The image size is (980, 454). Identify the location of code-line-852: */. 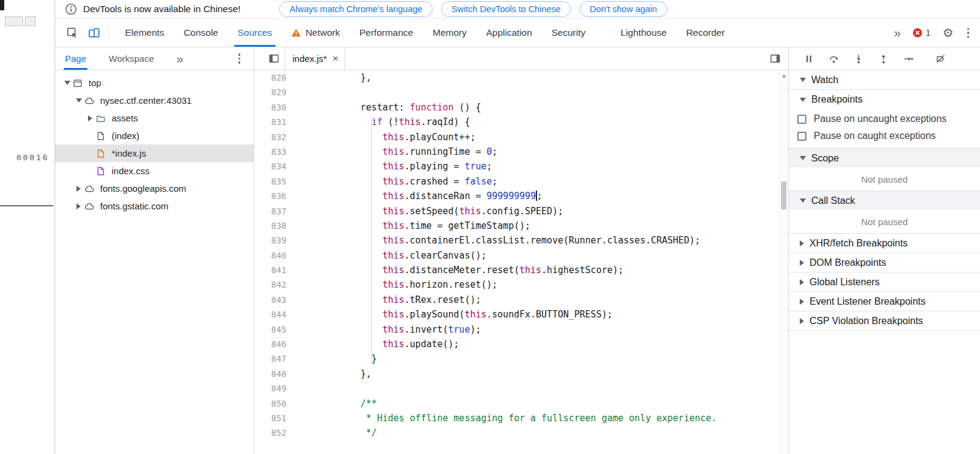
(542, 433).